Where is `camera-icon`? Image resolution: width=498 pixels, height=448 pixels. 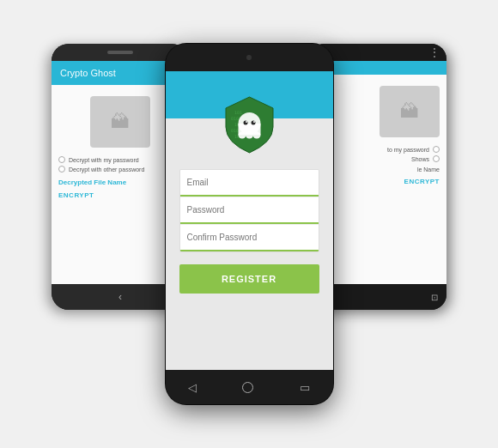
camera-icon is located at coordinates (249, 58).